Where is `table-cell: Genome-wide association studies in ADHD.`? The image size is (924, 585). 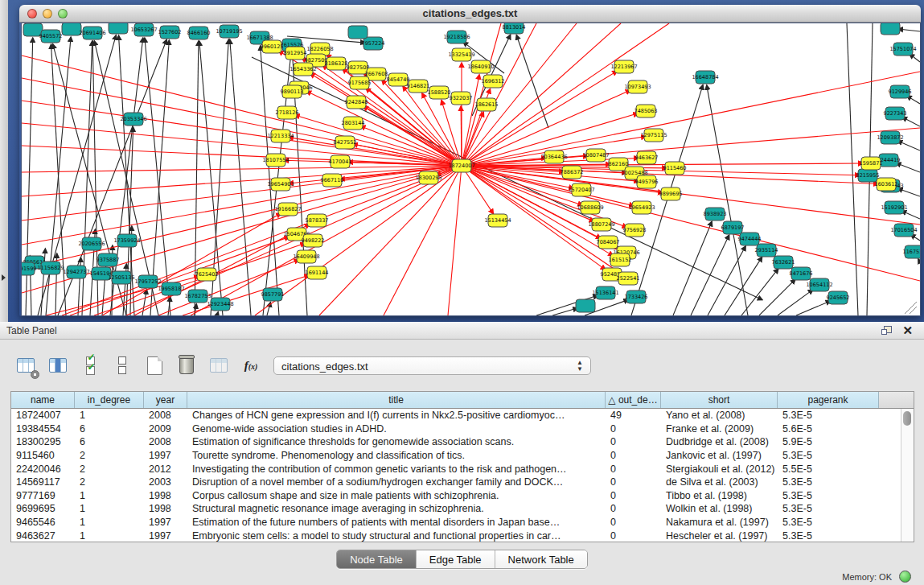 table-cell: Genome-wide association studies in ADHD. is located at coordinates (396, 429).